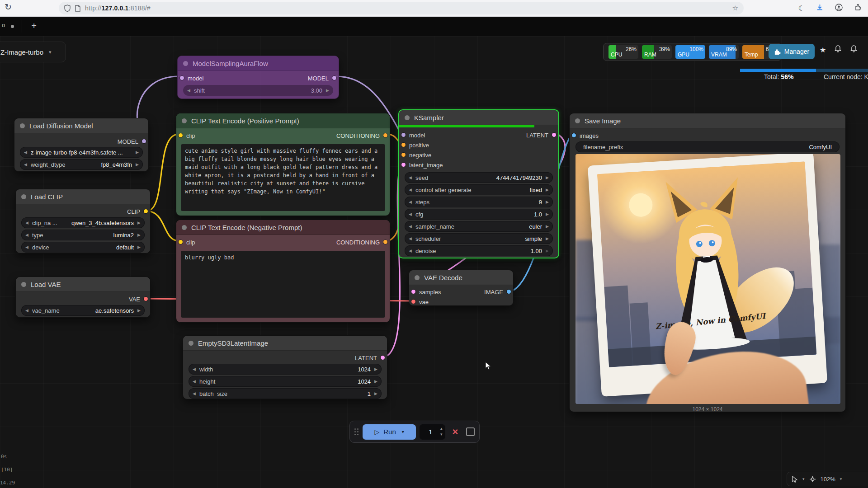 This screenshot has height=488, width=868. Describe the element at coordinates (413, 292) in the screenshot. I see `input-dot-samples` at that location.